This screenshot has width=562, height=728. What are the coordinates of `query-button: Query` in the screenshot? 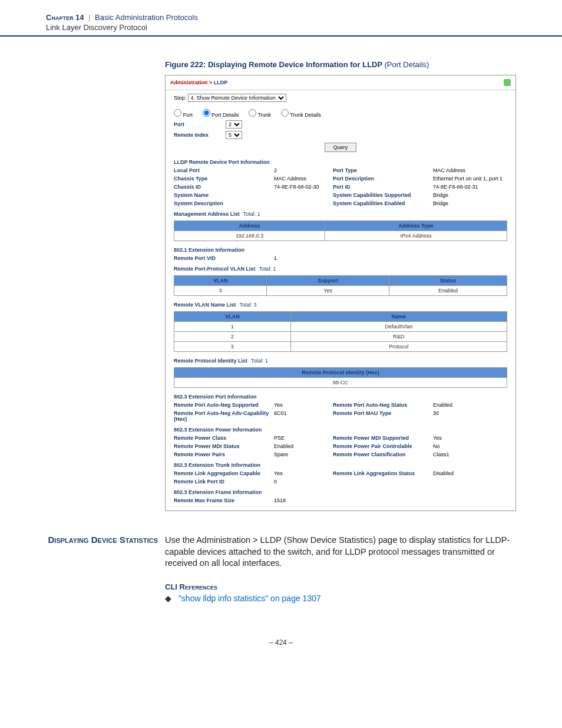 It's located at (340, 147).